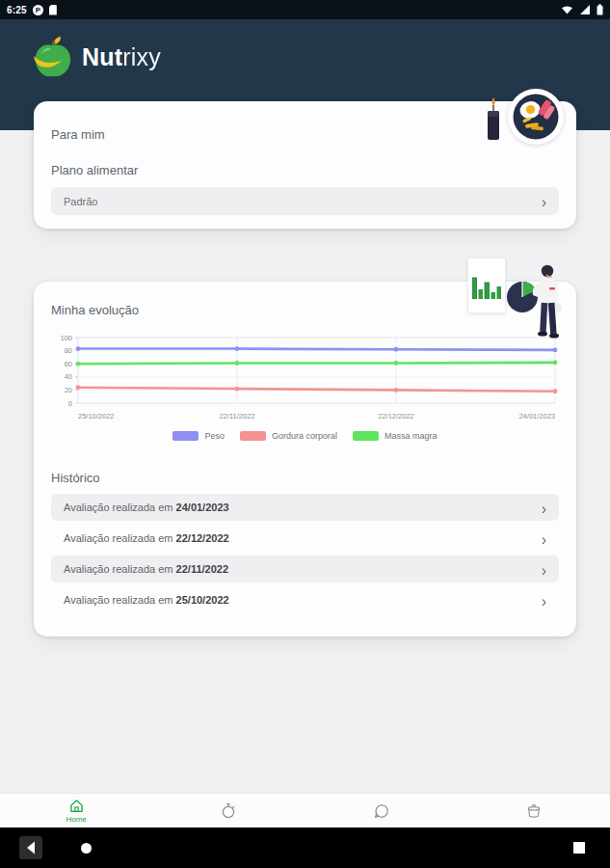 The height and width of the screenshot is (868, 610). I want to click on bar-chart-illustration, so click(487, 285).